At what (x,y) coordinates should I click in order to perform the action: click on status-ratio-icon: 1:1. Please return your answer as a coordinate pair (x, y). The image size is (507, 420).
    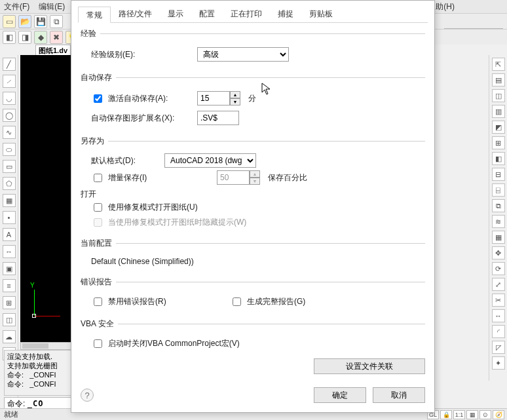
    Looking at the image, I should click on (459, 415).